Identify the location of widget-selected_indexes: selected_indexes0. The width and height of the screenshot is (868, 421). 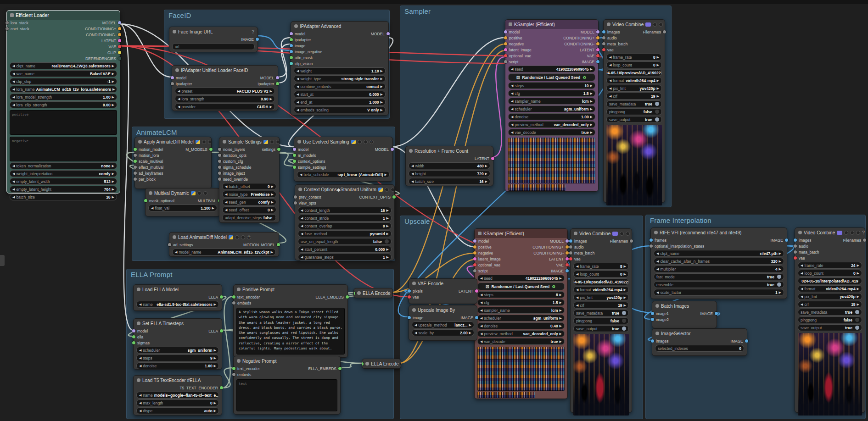
(700, 349).